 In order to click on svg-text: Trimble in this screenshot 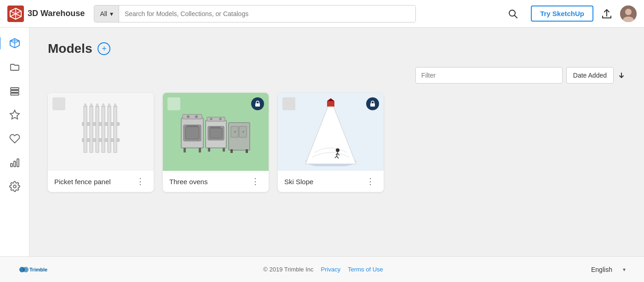, I will do `click(39, 270)`.